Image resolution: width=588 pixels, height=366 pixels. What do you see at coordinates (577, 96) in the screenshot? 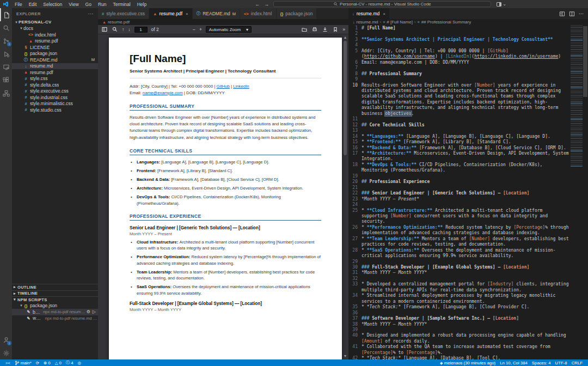
I see `minimap` at bounding box center [577, 96].